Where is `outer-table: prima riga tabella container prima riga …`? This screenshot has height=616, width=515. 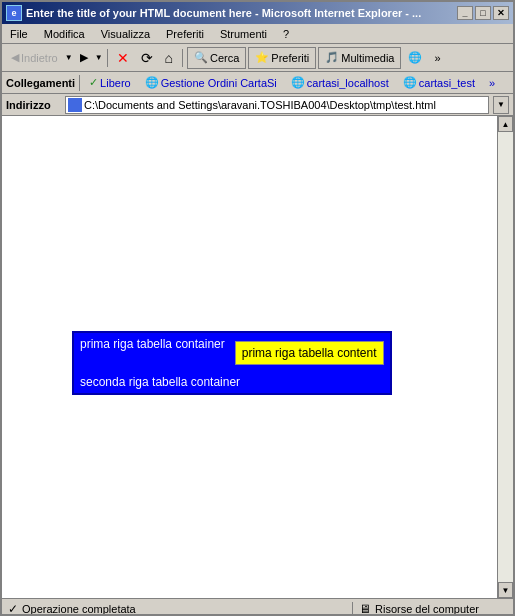
outer-table: prima riga tabella container prima riga … is located at coordinates (232, 363).